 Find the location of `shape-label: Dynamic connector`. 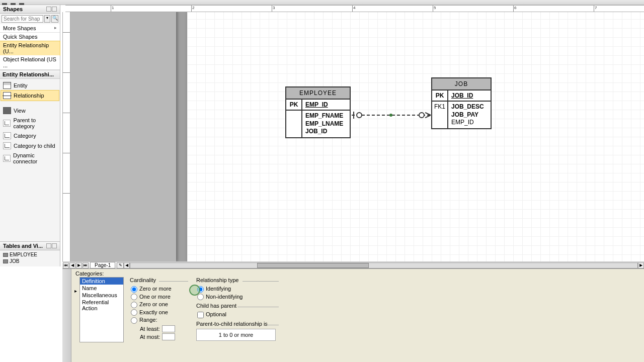

shape-label: Dynamic connector is located at coordinates (35, 158).